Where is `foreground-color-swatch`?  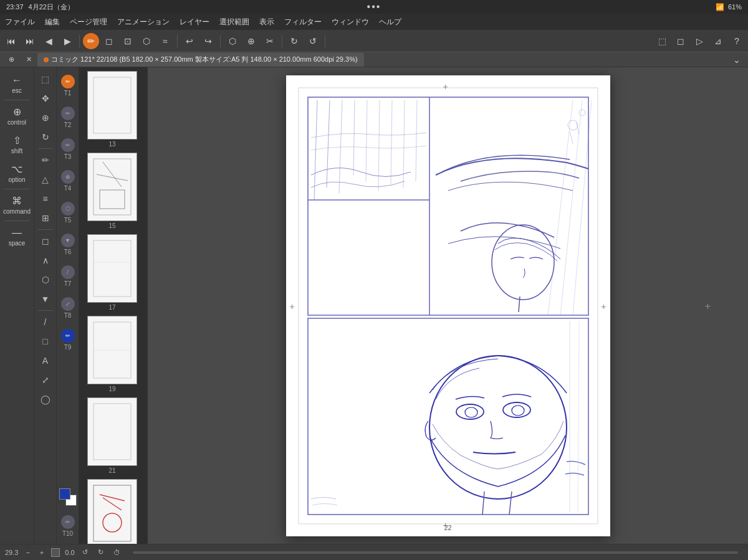 foreground-color-swatch is located at coordinates (65, 494).